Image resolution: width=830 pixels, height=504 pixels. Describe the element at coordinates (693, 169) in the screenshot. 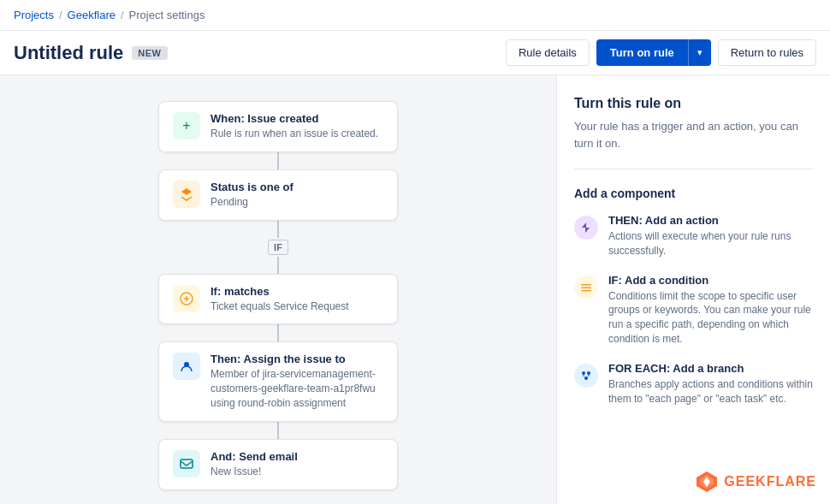

I see `panel-divider` at that location.